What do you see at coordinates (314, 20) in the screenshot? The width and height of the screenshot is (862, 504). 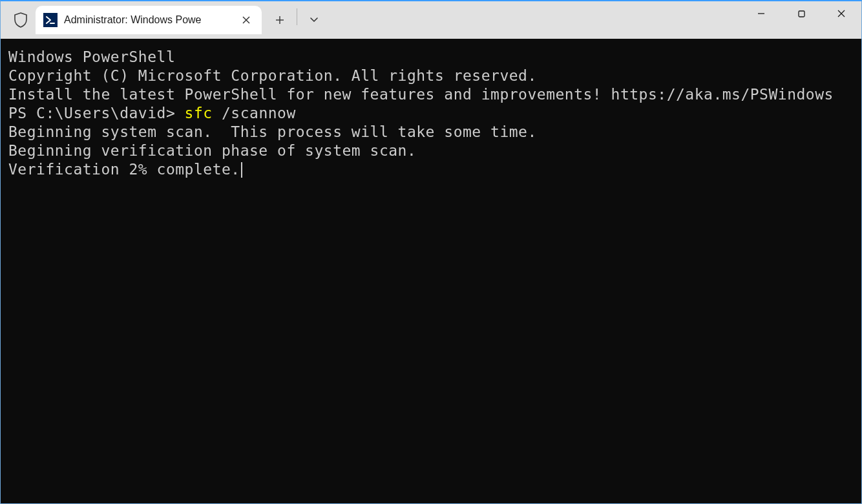 I see `tab-dropdown-button` at bounding box center [314, 20].